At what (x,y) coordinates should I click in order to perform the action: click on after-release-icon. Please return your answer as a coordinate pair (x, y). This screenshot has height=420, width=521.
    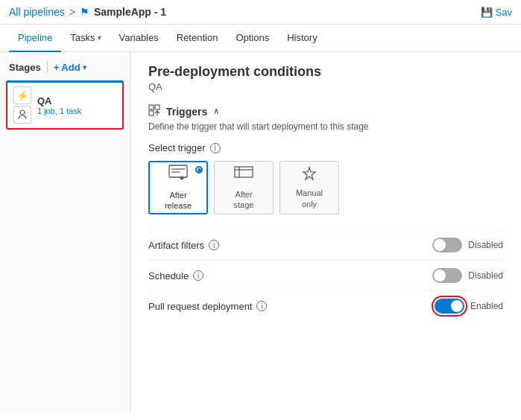
    Looking at the image, I should click on (178, 176).